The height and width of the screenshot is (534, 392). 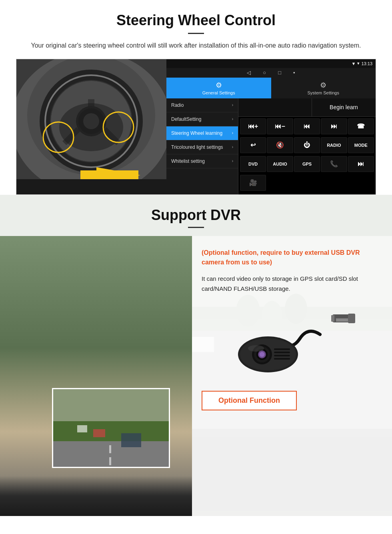 I want to click on btn-prev: ⏮, so click(x=307, y=126).